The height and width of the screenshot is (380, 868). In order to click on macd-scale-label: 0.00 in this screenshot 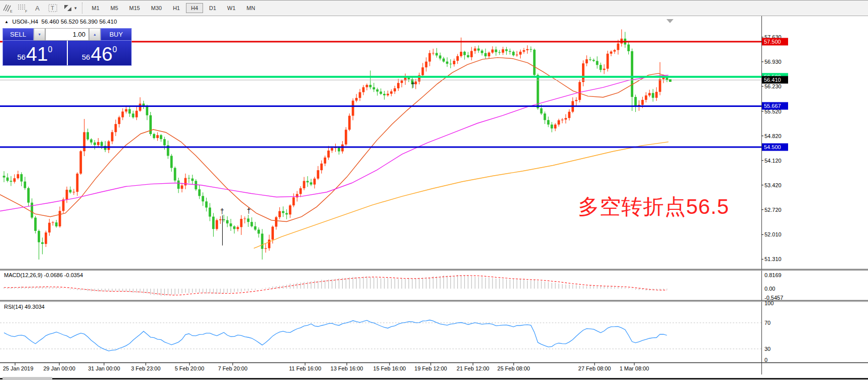, I will do `click(770, 289)`.